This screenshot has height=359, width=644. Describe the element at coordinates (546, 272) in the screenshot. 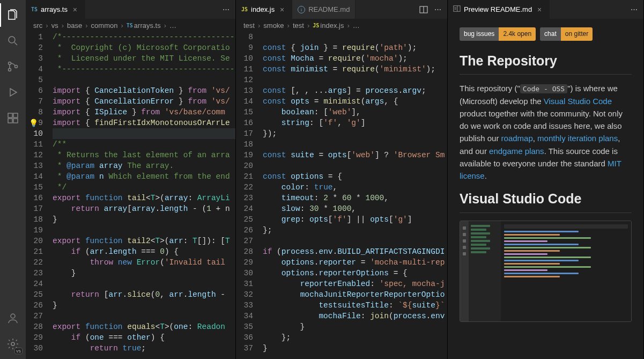

I see `screenshot-image` at that location.